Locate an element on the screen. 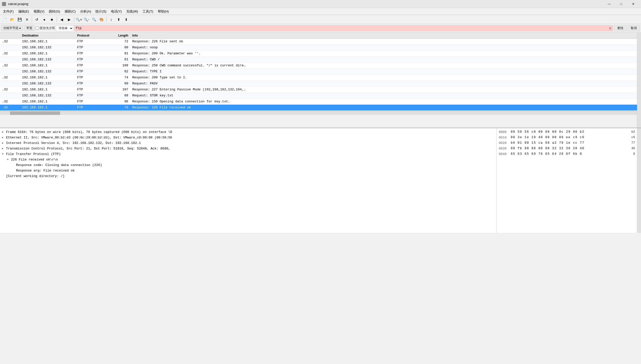 This screenshot has height=364, width=641. hex-bytes: 00 fb 98 96 00 00 32 32 36 20 46 is located at coordinates (570, 148).